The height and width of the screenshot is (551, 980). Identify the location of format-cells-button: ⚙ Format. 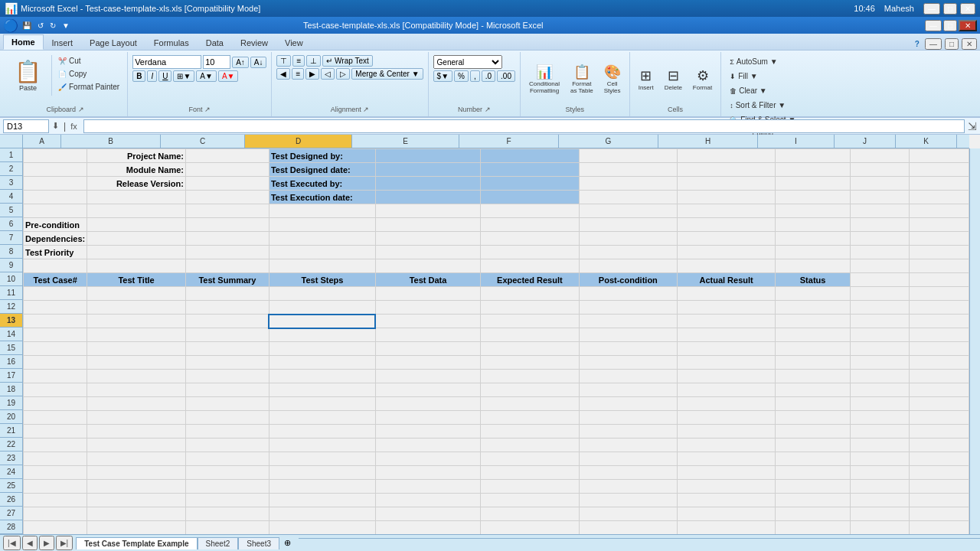
(703, 80).